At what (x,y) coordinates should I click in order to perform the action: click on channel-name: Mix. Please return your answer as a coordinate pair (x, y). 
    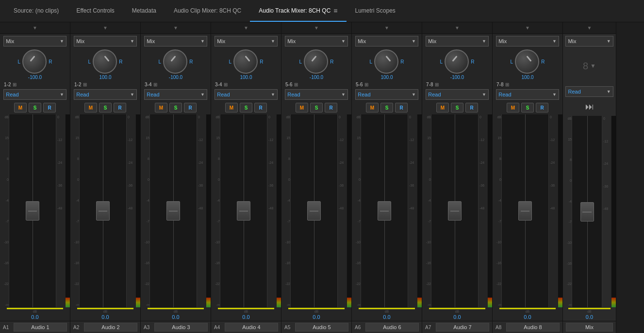
    Looking at the image, I should click on (589, 327).